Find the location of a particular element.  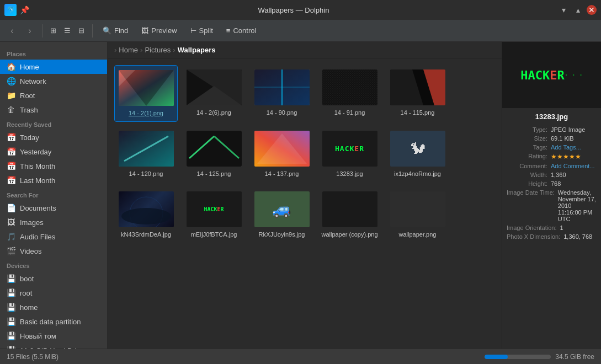

height-value: 768 is located at coordinates (574, 184).